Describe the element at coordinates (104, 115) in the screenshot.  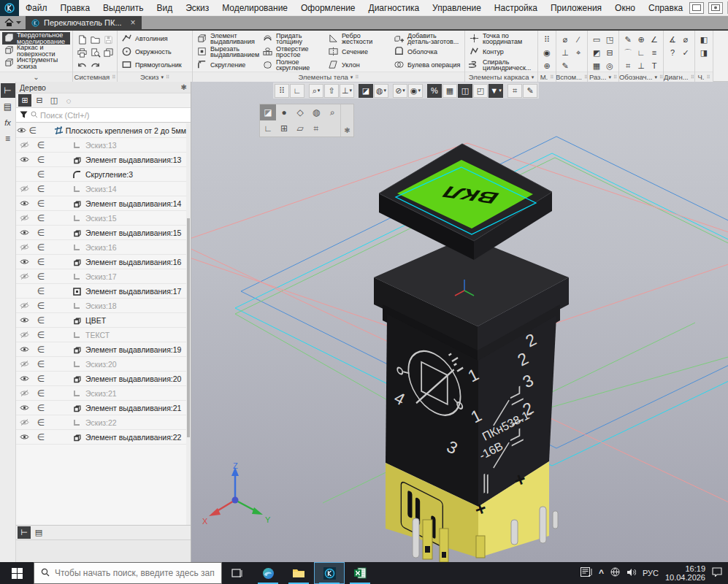
I see `tree-search` at that location.